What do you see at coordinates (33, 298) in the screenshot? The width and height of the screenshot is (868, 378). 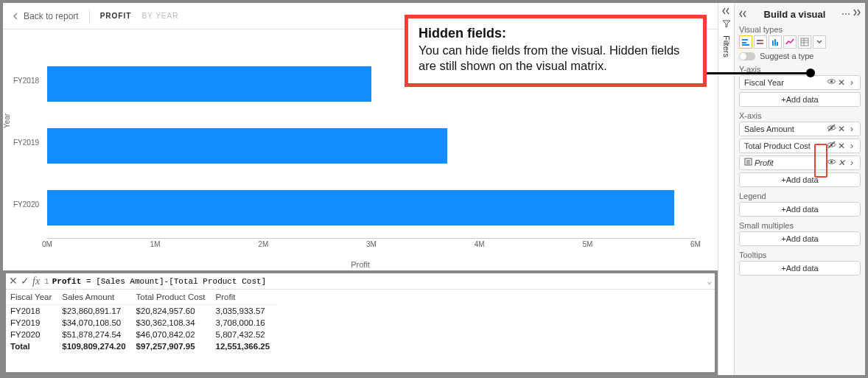 I see `column-header: Fiscal Year` at bounding box center [33, 298].